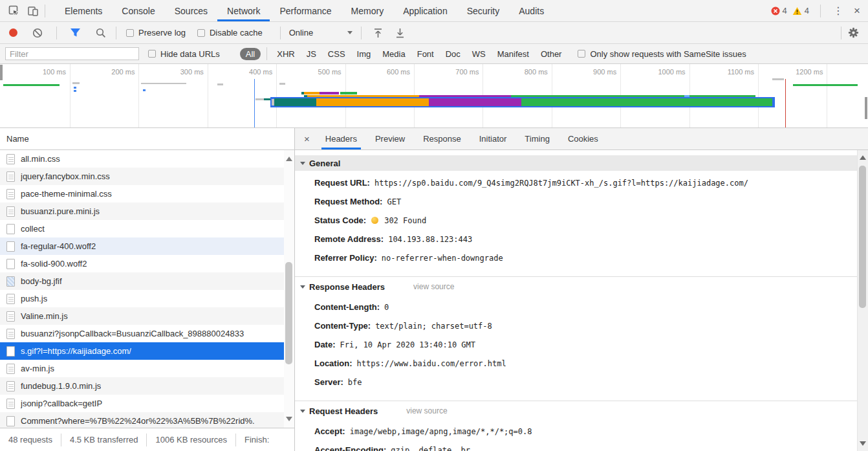 The width and height of the screenshot is (868, 451). What do you see at coordinates (393, 54) in the screenshot?
I see `filter-type-media: Media` at bounding box center [393, 54].